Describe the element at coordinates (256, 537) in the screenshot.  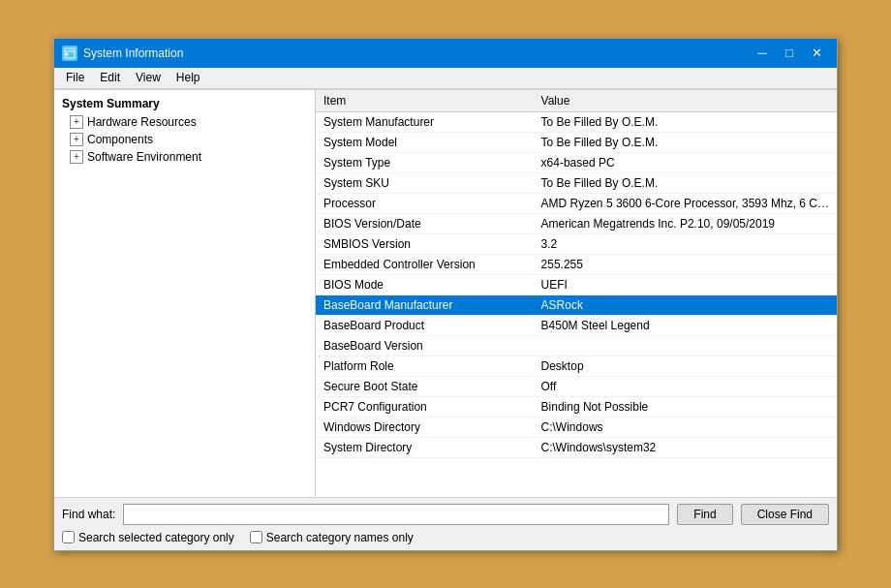
I see `search-category-names-checkbox` at that location.